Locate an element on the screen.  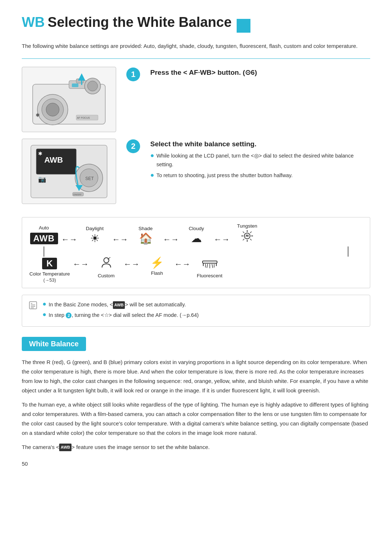
flash-label: Flash is located at coordinates (157, 273).